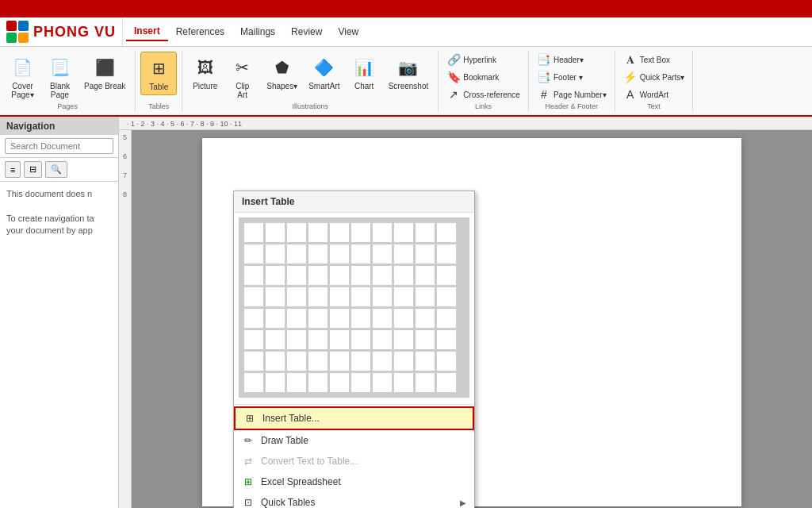 The image size is (812, 508). Describe the element at coordinates (354, 418) in the screenshot. I see `insert-table-item: ⊞ Insert Table...` at that location.